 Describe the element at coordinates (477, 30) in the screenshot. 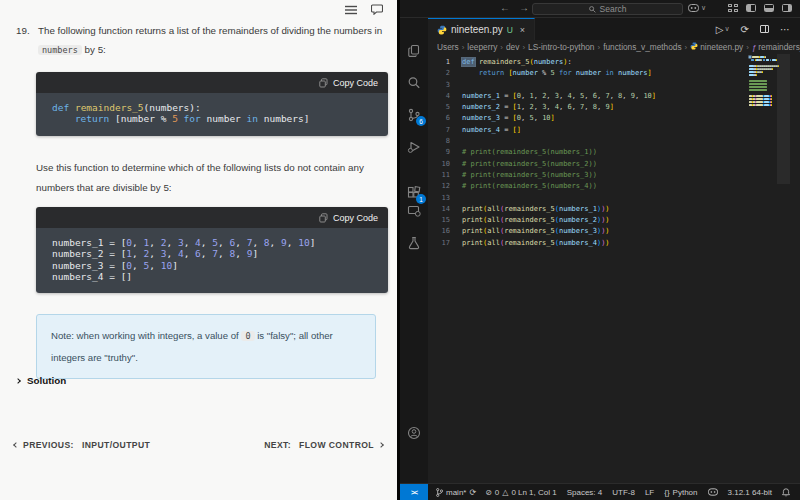

I see `tab-filename: nineteen.py` at that location.